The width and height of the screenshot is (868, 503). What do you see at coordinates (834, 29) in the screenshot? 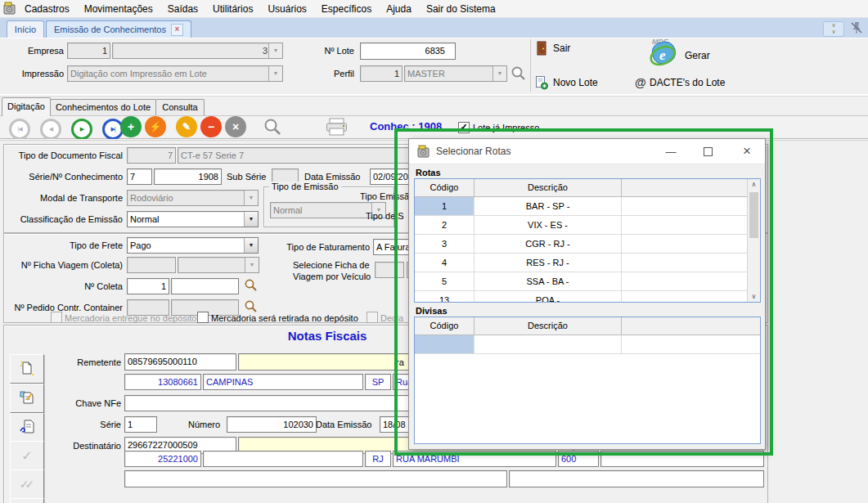
I see `tabstrip-chevron-button: ∨ ∨` at bounding box center [834, 29].